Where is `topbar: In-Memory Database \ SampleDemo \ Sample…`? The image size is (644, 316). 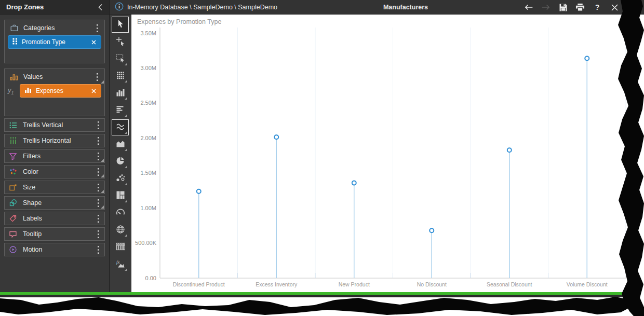
topbar: In-Memory Database \ SampleDemo \ Sample… is located at coordinates (377, 7).